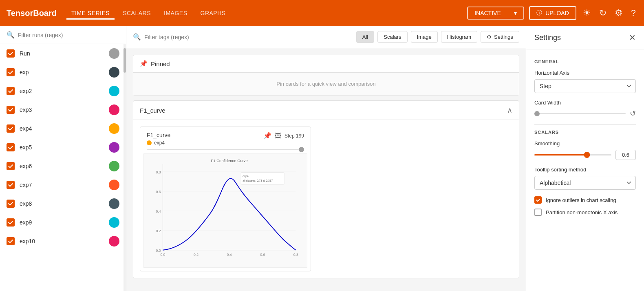 This screenshot has width=644, height=291. I want to click on filter-all-button: All, so click(365, 37).